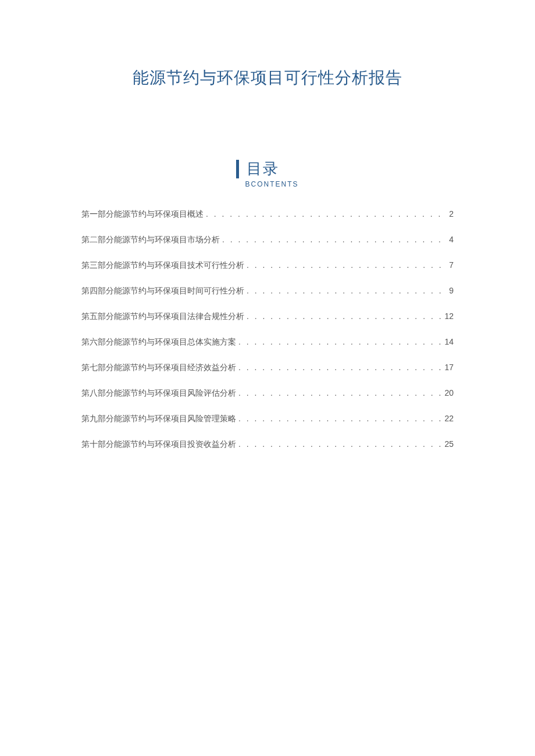 This screenshot has height=756, width=535. Describe the element at coordinates (142, 214) in the screenshot. I see `toc-entry-title: 第一部分能源节约与环保项目概述` at that location.